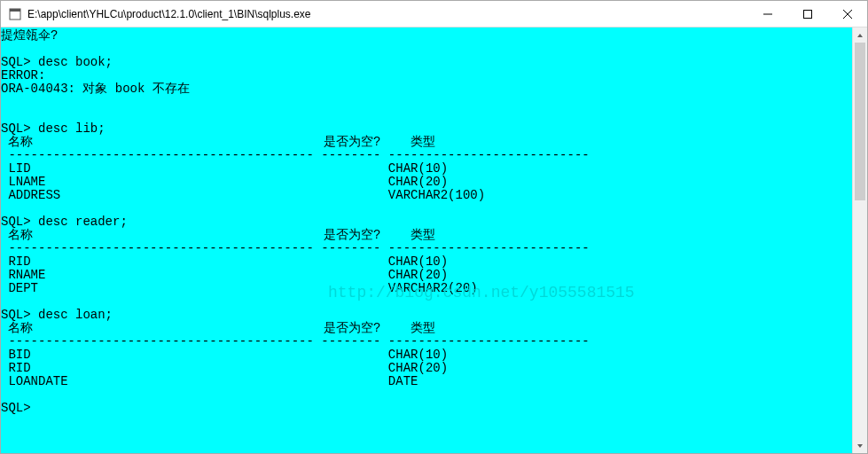  What do you see at coordinates (15, 14) in the screenshot?
I see `app-icon` at bounding box center [15, 14].